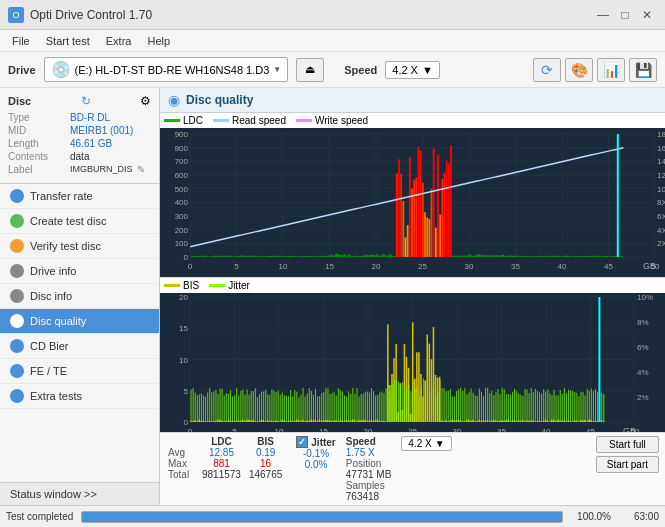 The height and width of the screenshot is (527, 665). I want to click on content-header-icon: ◉, so click(174, 100).